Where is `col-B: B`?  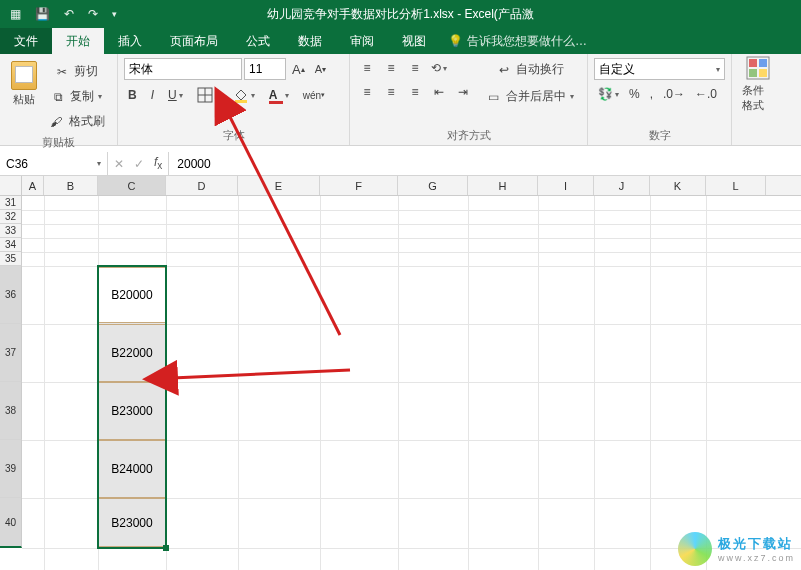
col-B: B is located at coordinates (71, 186).